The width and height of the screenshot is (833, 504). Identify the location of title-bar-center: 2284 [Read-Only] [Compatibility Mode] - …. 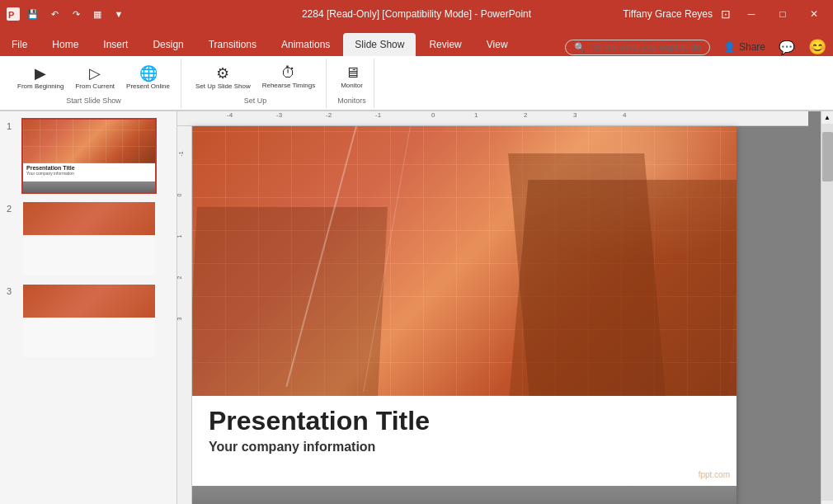
(416, 14).